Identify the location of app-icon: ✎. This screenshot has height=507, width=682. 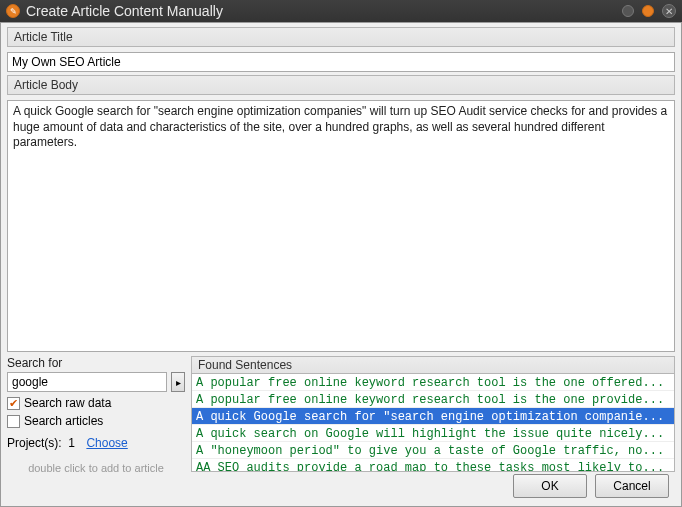
(13, 11).